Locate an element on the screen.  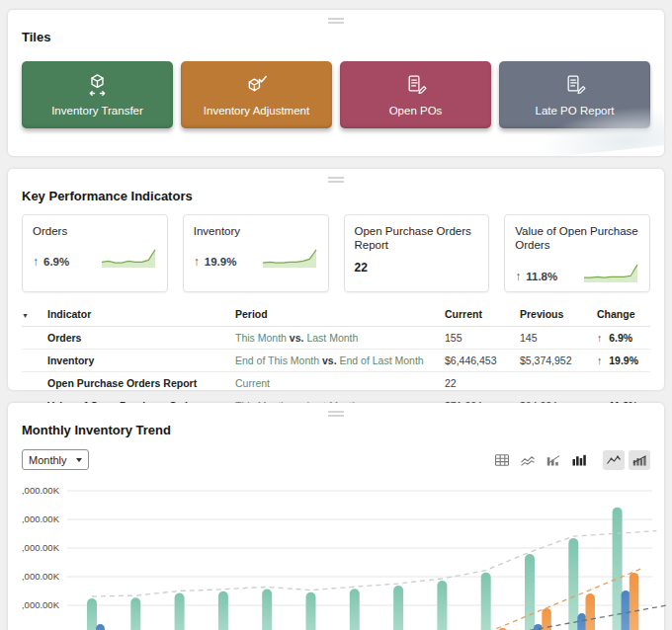
kpi-card-title: Inventory is located at coordinates (256, 231).